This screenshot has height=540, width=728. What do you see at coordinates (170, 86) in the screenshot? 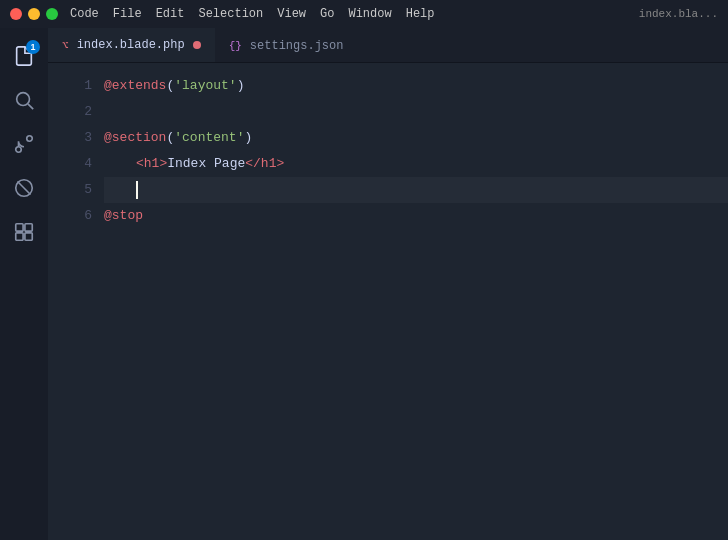
I see `paren-open: (` at bounding box center [170, 86].